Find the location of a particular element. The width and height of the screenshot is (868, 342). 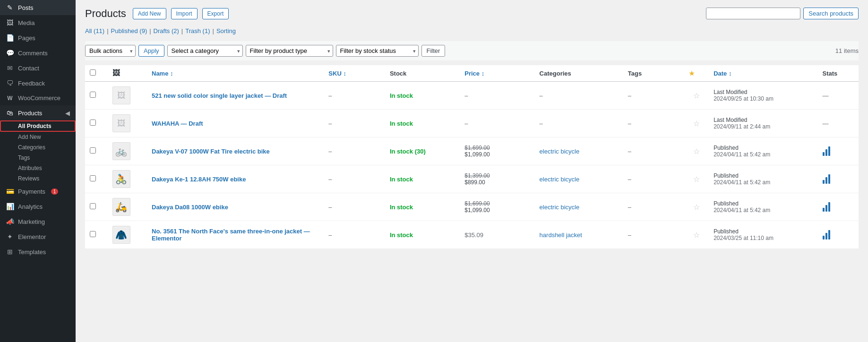

subnav-all: All (11) is located at coordinates (95, 31).